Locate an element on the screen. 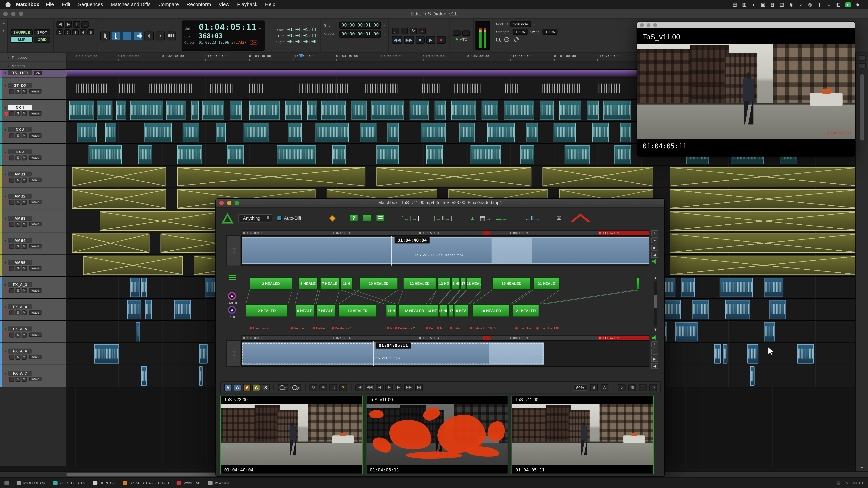  track-header-dx-3: ▾DX 3ISMwave is located at coordinates (33, 155).